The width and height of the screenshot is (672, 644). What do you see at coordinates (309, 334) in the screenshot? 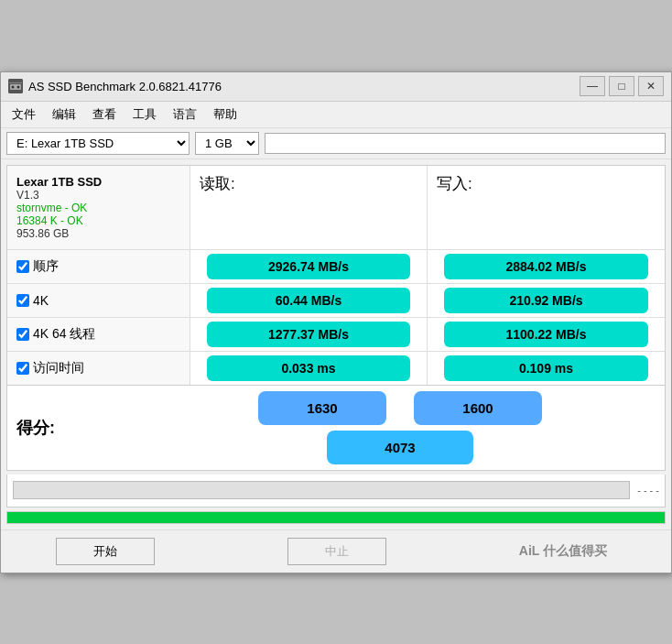
I see `read-4k64: 1277.37 MB/s` at bounding box center [309, 334].